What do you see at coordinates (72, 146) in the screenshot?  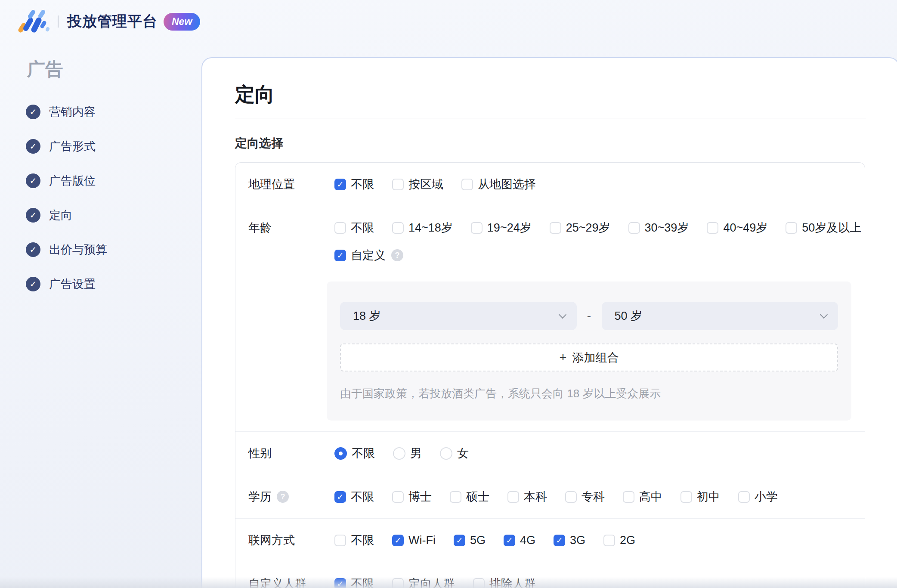 I see `sidebar-item-label: 广告形式` at bounding box center [72, 146].